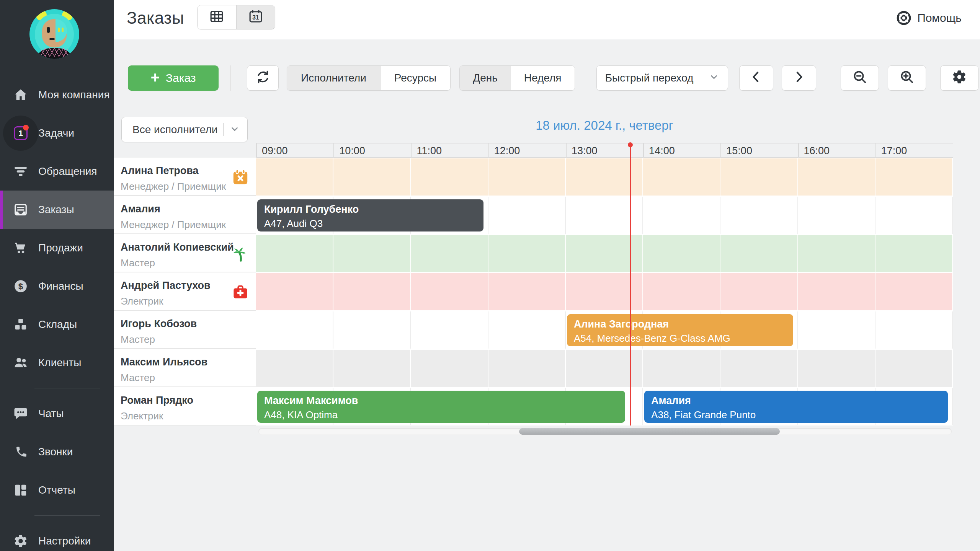 The width and height of the screenshot is (980, 551). Describe the element at coordinates (57, 536) in the screenshot. I see `sidebar-item-settings: Настройки` at that location.